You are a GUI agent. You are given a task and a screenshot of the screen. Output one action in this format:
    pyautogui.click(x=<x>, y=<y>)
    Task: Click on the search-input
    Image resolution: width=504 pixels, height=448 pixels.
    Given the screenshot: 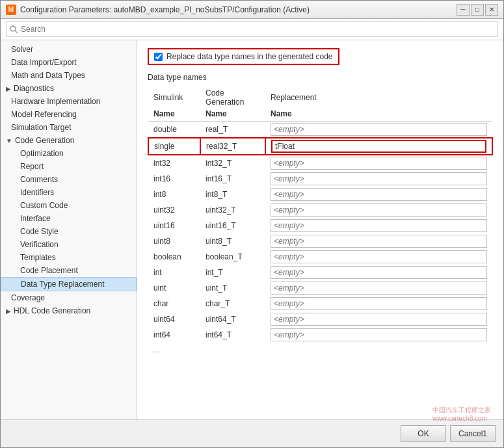 What is the action you would take?
    pyautogui.click(x=252, y=29)
    